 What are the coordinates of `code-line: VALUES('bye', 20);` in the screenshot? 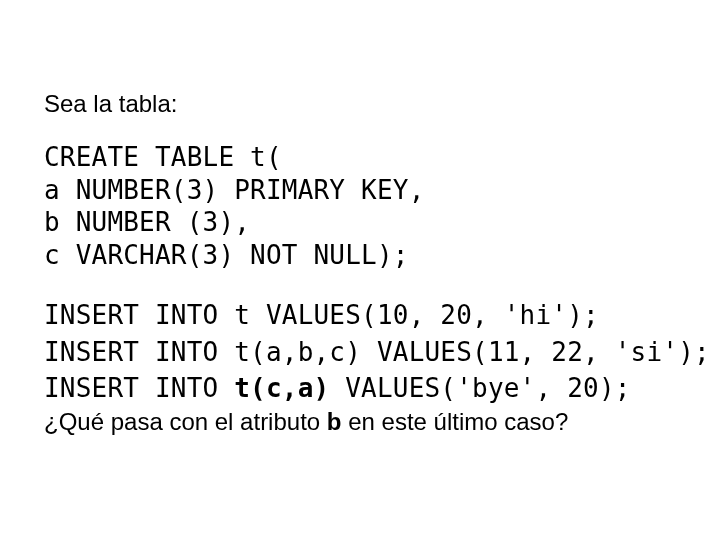 It's located at (480, 388).